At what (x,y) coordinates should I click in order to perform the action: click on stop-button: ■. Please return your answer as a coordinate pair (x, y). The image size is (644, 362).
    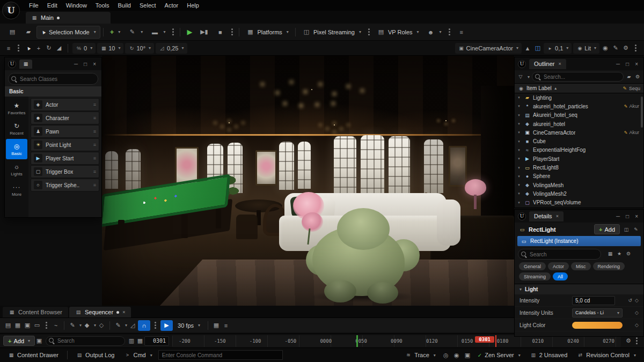
    Looking at the image, I should click on (220, 32).